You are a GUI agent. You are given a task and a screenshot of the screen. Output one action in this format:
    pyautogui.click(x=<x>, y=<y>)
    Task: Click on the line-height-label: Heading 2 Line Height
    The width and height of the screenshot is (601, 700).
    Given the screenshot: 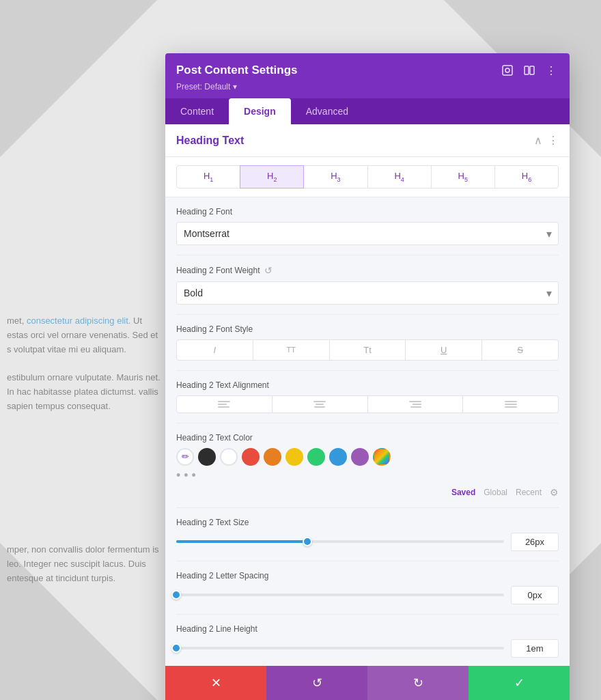 What is the action you would take?
    pyautogui.click(x=367, y=629)
    